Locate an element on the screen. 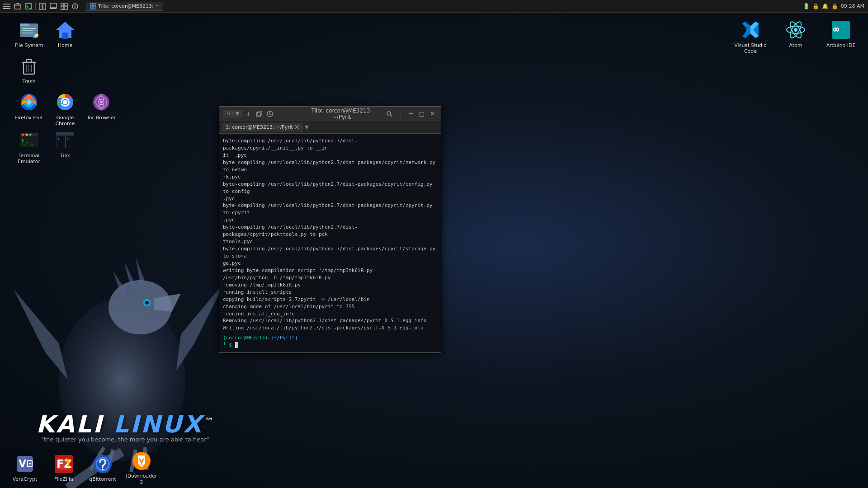 The image size is (868, 488). jdownloader-icon is located at coordinates (142, 461).